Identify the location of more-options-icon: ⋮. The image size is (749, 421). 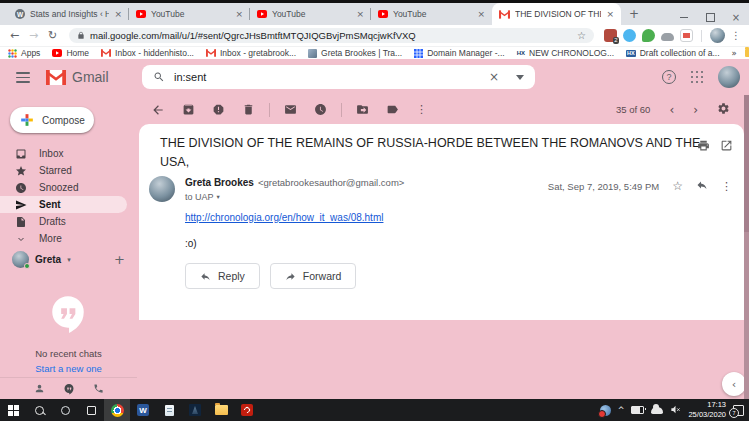
(422, 110).